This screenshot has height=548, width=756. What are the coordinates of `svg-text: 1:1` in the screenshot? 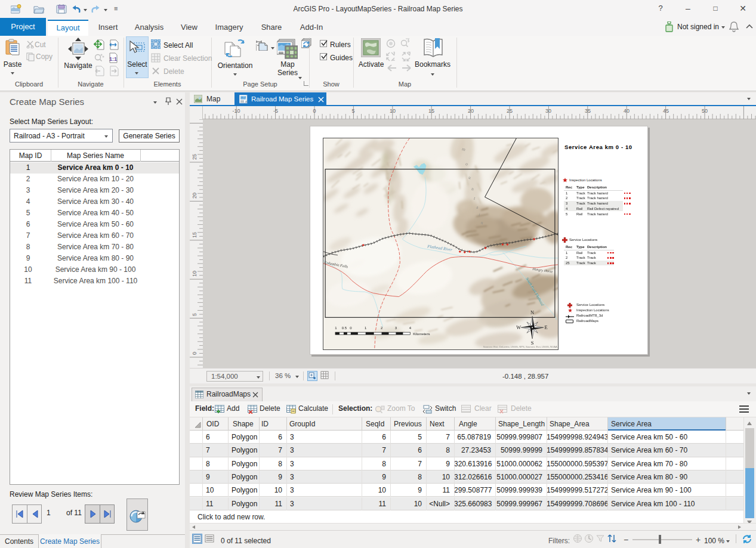 It's located at (113, 59).